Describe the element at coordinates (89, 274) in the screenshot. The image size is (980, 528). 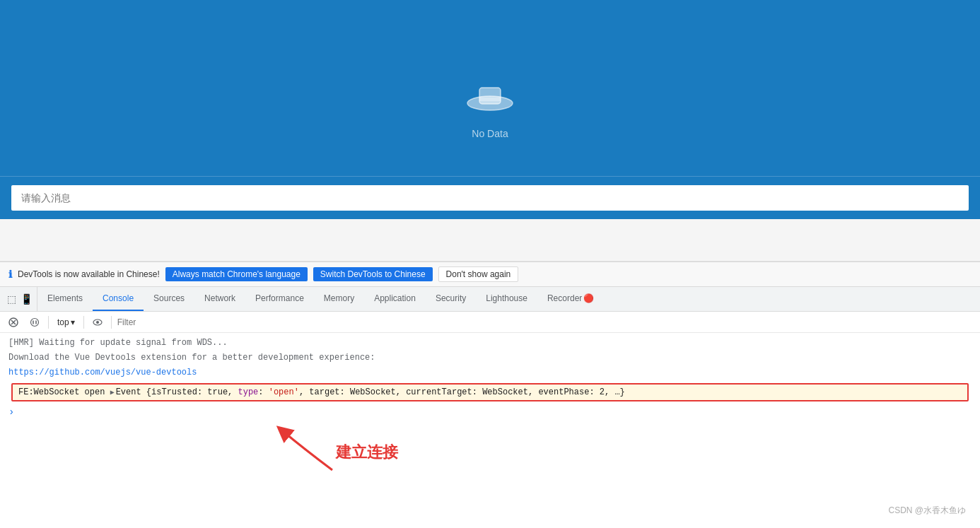
I see `notification-message: DevTools is now available in Chinese!` at that location.